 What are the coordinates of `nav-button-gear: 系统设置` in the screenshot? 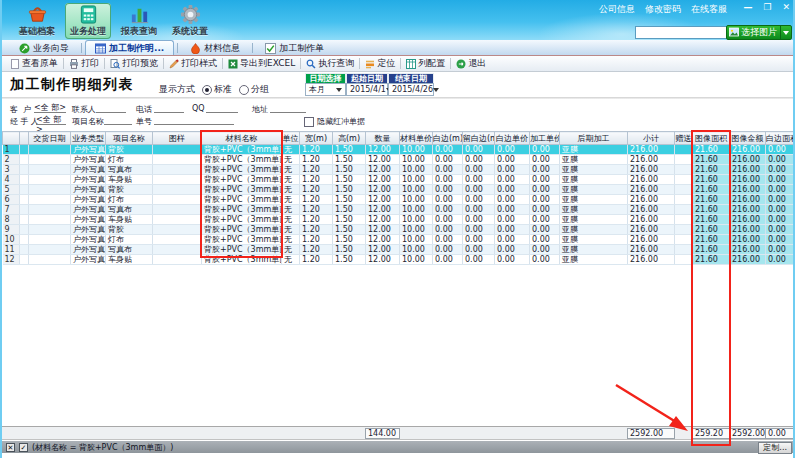 It's located at (190, 21).